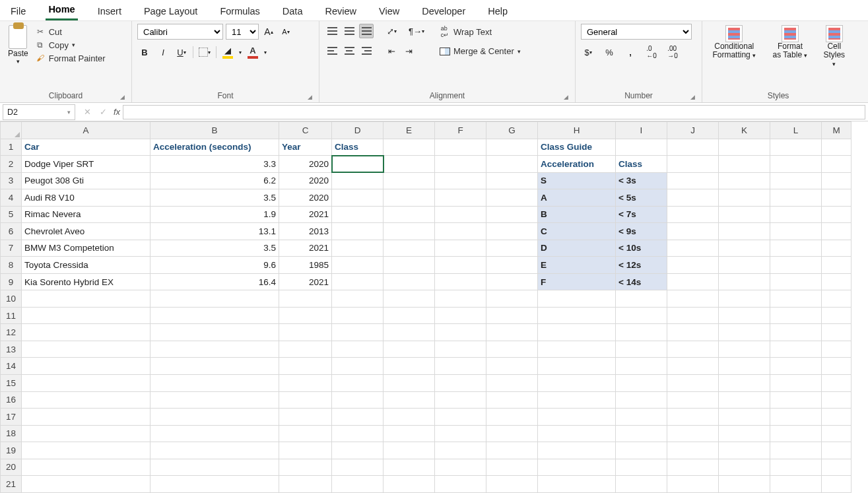 The image size is (868, 493). What do you see at coordinates (306, 265) in the screenshot?
I see `cell: 1985` at bounding box center [306, 265].